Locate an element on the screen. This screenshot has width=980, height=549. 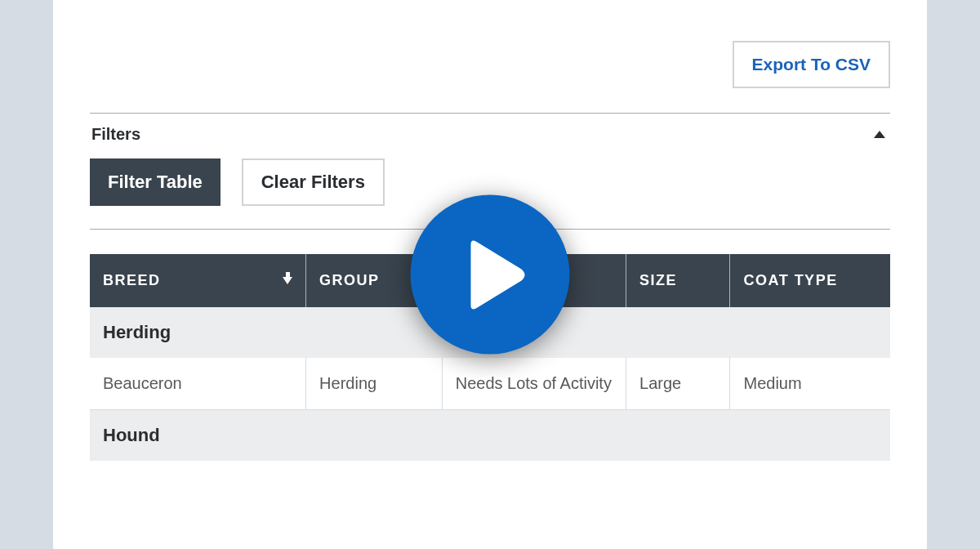
header-size: SIZE is located at coordinates (678, 281).